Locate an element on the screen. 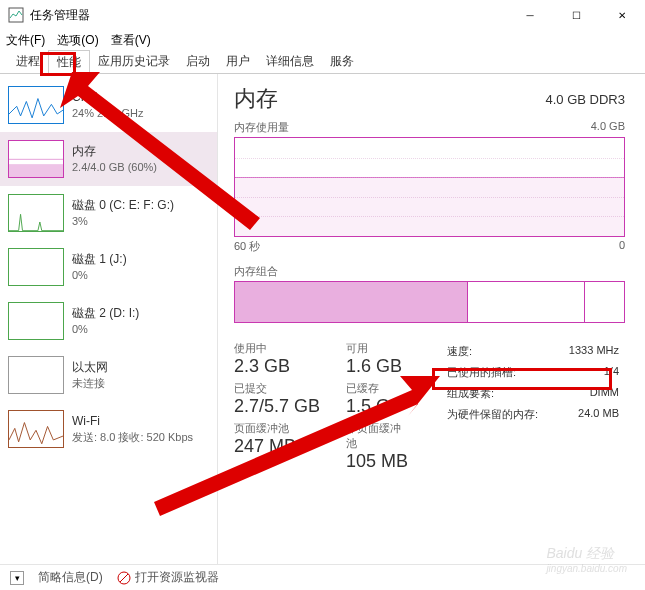 Image resolution: width=645 pixels, height=590 pixels. memory-thumb-icon is located at coordinates (36, 159).